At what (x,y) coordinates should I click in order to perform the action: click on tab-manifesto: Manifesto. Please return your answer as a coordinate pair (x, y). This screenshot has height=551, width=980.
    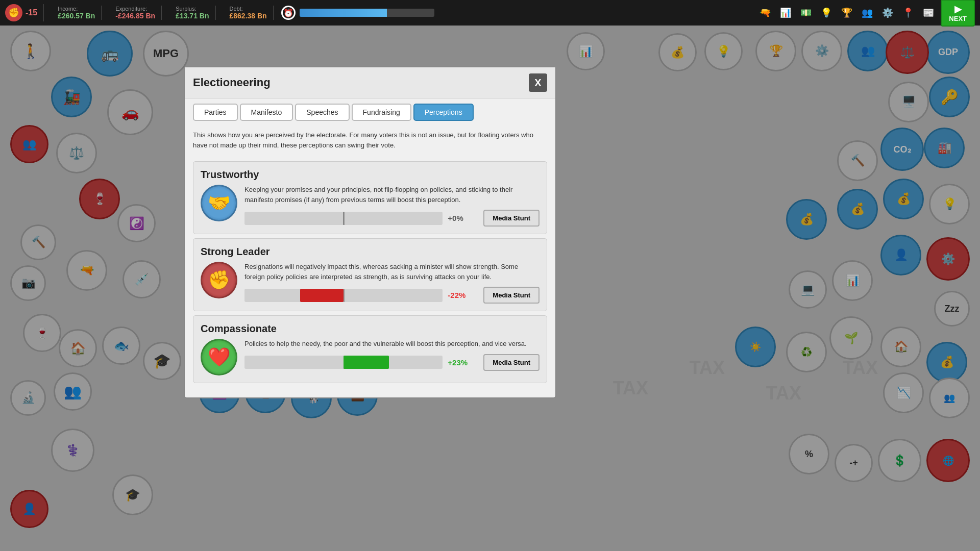
    Looking at the image, I should click on (266, 112).